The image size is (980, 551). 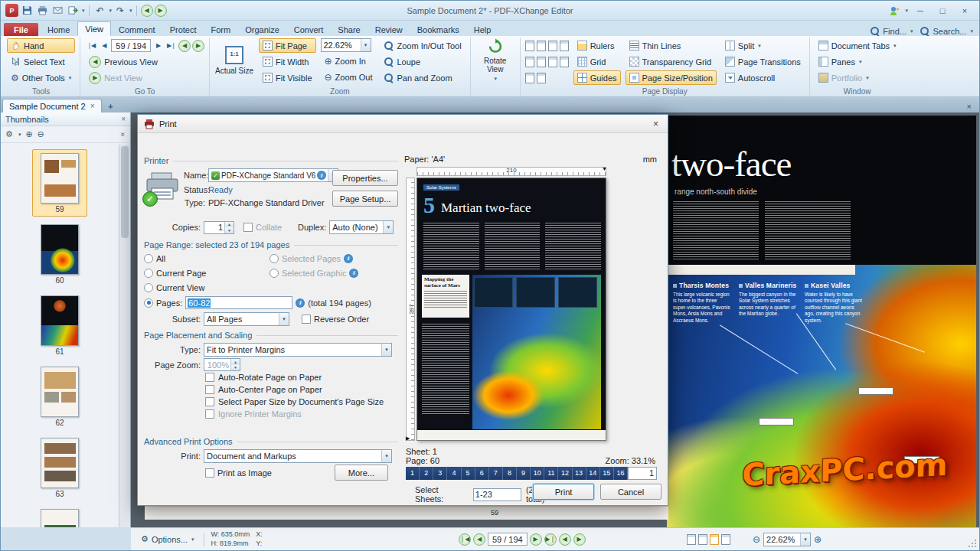 I want to click on next-view-icon-button: ▶, so click(x=198, y=46).